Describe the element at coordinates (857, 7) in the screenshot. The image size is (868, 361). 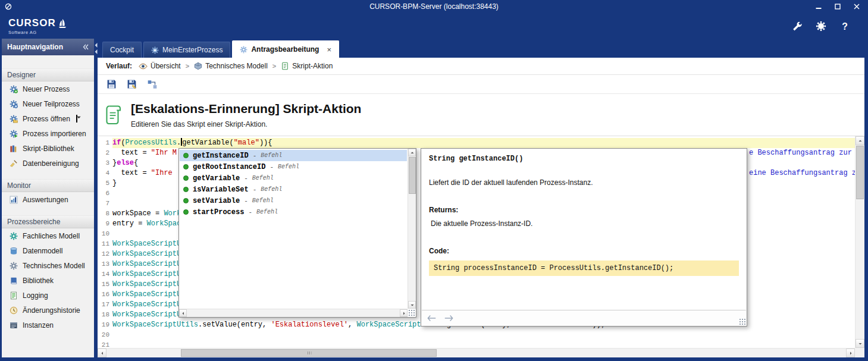
I see `close-button` at that location.